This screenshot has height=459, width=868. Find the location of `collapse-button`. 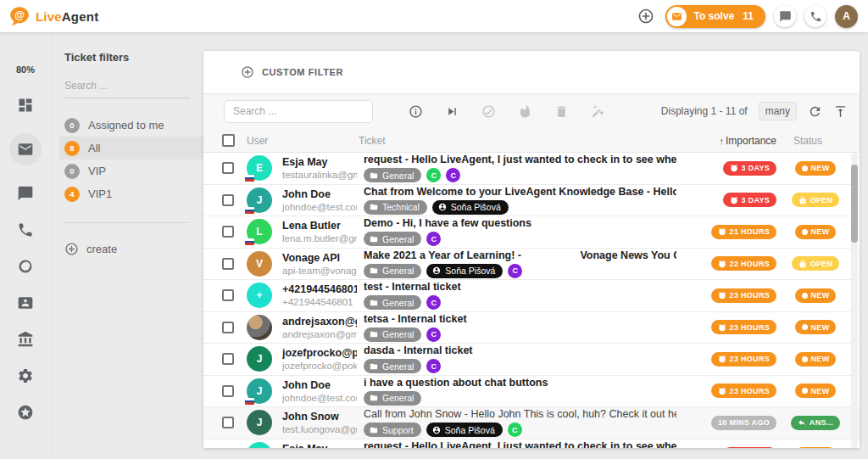

collapse-button is located at coordinates (841, 112).